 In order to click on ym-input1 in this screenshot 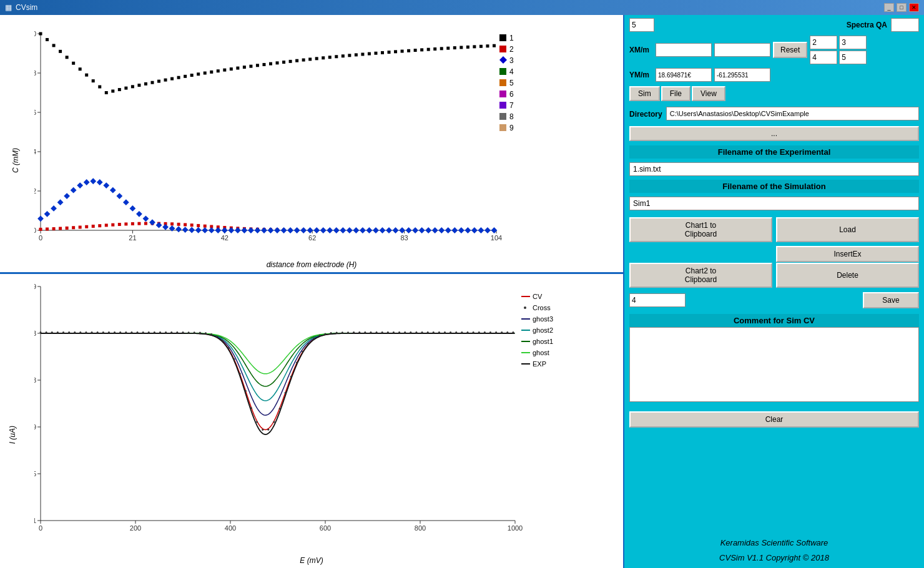, I will do `click(684, 75)`.